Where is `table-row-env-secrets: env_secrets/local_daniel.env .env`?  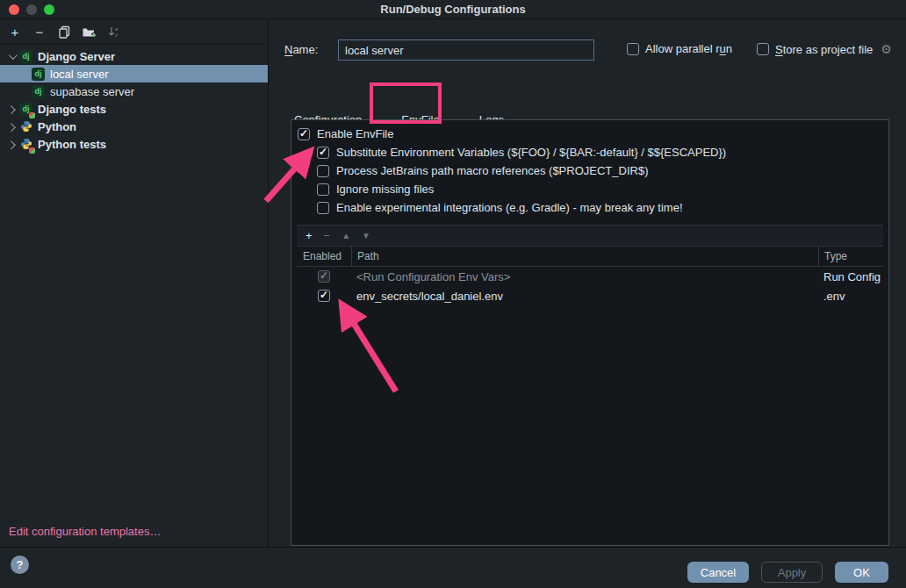 table-row-env-secrets: env_secrets/local_daniel.env .env is located at coordinates (590, 296).